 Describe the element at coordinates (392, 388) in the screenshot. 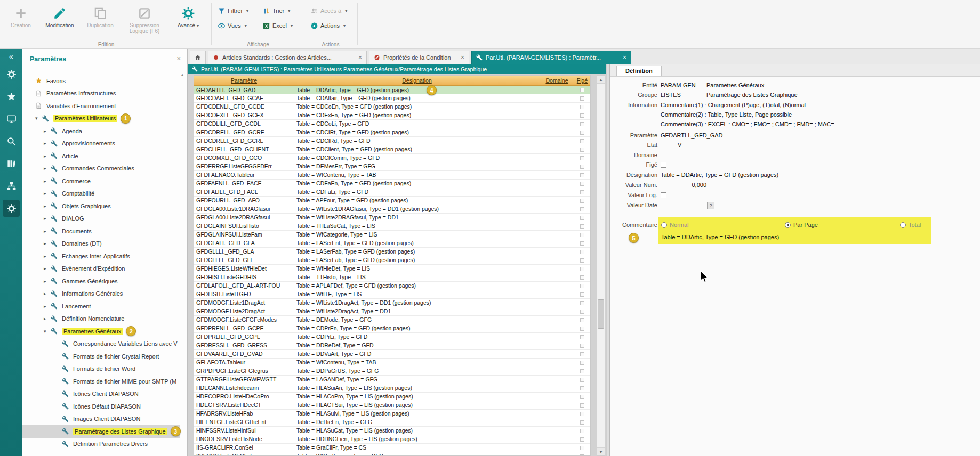

I see `table-row: HDECANN.ListehdecannTable = HLASuiAn, Ty…` at that location.